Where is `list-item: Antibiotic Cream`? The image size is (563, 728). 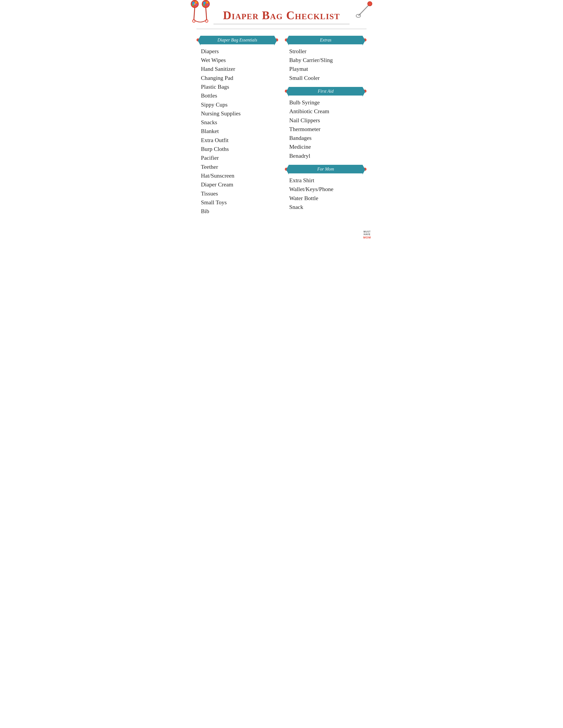 list-item: Antibiotic Cream is located at coordinates (328, 111).